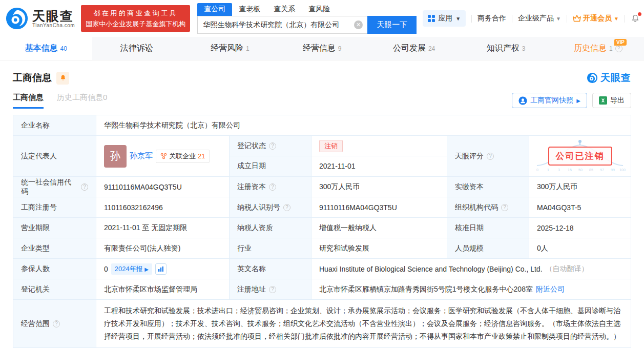 The image size is (644, 349). Describe the element at coordinates (379, 146) in the screenshot. I see `reg-status-value: 注销` at that location.